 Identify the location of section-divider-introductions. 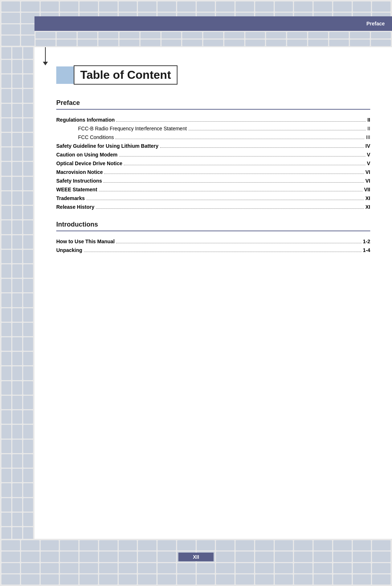
(213, 231).